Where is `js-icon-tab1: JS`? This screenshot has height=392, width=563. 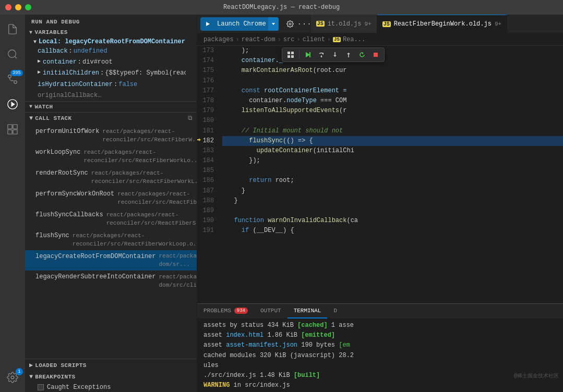
js-icon-tab1: JS is located at coordinates (320, 24).